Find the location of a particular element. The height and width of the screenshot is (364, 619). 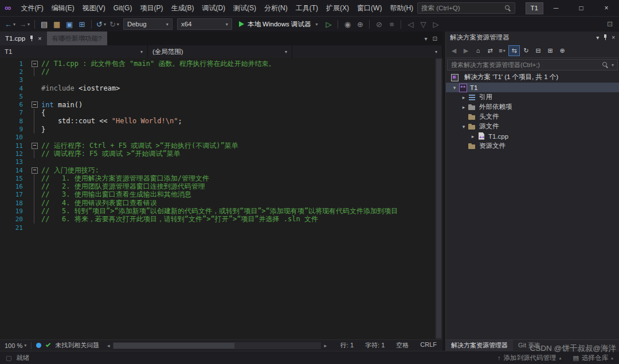

show-all-files-icon: ⊞ is located at coordinates (550, 50).